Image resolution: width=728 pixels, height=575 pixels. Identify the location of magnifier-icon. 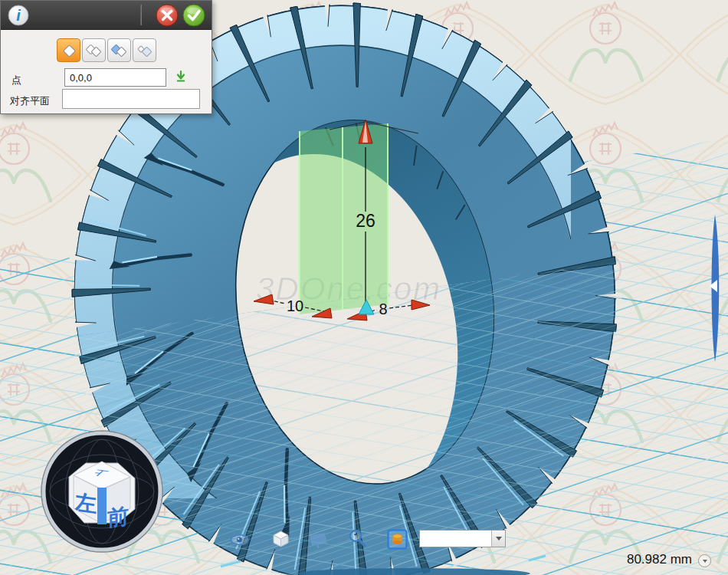
(357, 538).